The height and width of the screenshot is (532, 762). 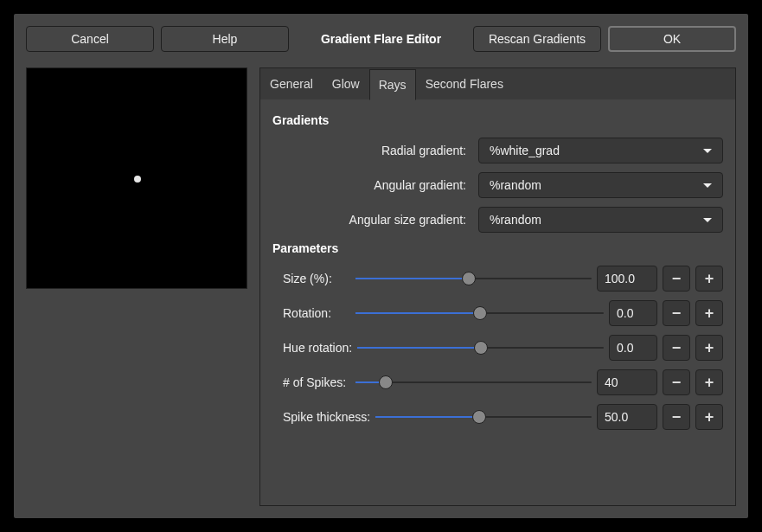 What do you see at coordinates (498, 248) in the screenshot?
I see `parameters-heading: Parameters` at bounding box center [498, 248].